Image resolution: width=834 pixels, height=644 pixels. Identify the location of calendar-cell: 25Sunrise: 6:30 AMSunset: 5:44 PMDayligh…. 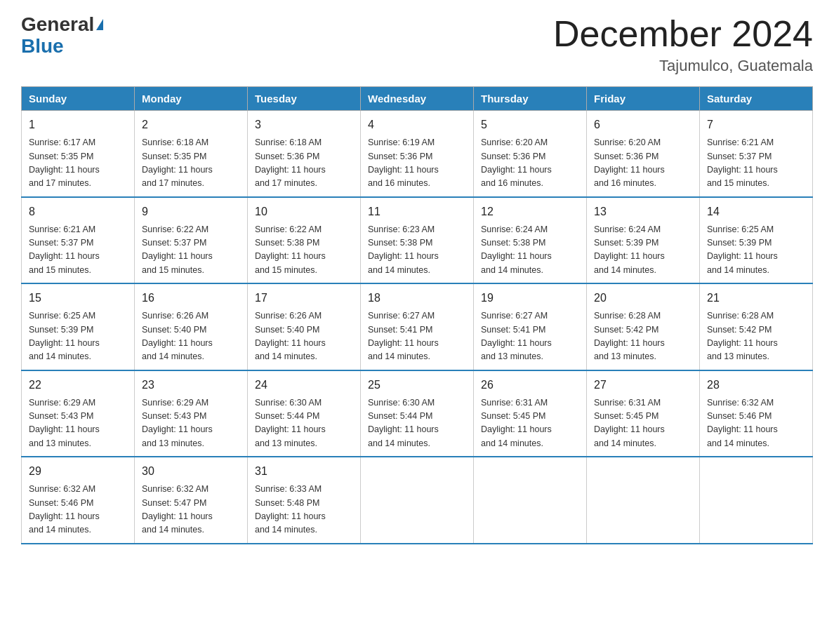
(417, 414).